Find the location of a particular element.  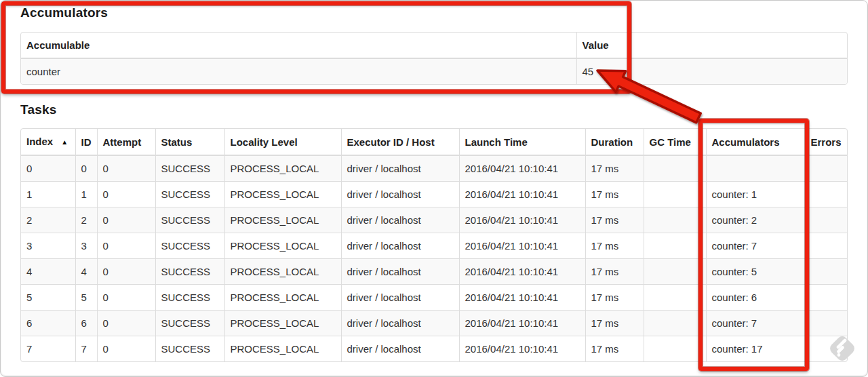

column-header-executor-id-host: Executor ID / Host is located at coordinates (400, 142).